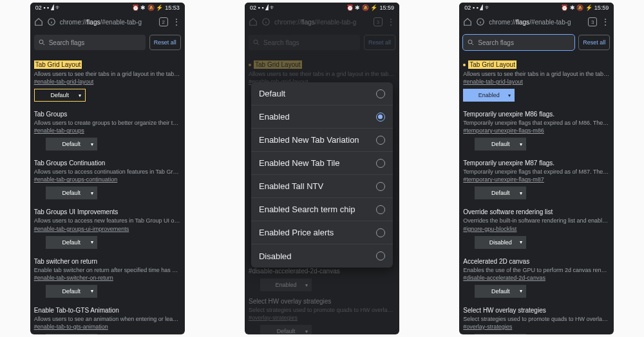  Describe the element at coordinates (164, 22) in the screenshot. I see `tab-switcher-button: 2` at that location.